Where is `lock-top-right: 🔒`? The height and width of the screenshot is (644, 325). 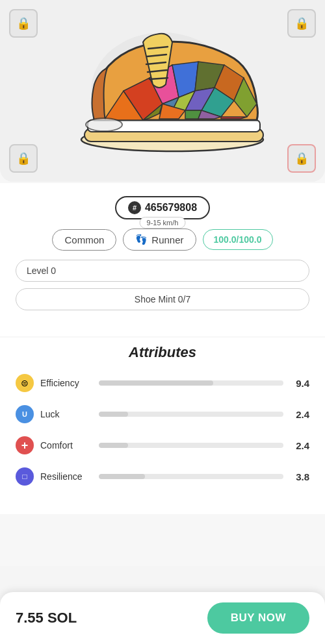 lock-top-right: 🔒 is located at coordinates (302, 23).